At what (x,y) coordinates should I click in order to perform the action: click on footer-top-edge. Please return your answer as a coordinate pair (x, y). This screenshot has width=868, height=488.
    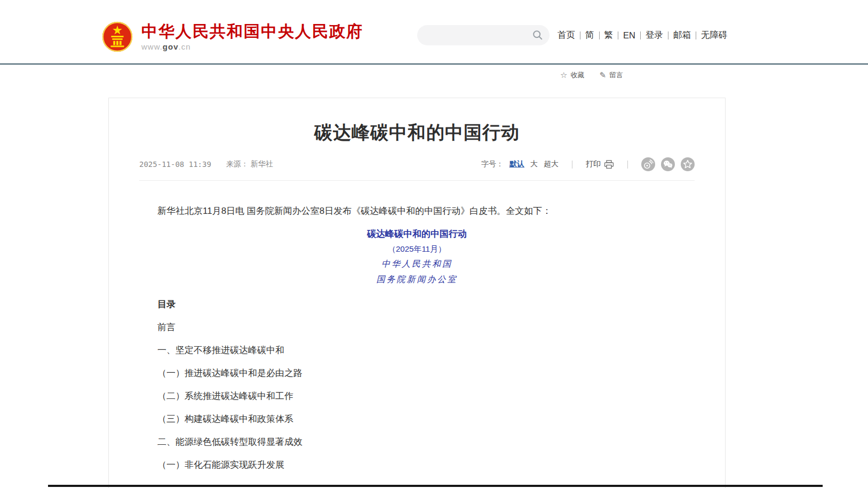
    Looking at the image, I should click on (435, 486).